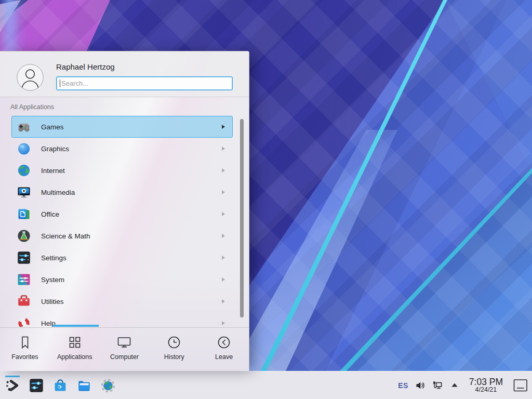  I want to click on multimedia-icon, so click(24, 192).